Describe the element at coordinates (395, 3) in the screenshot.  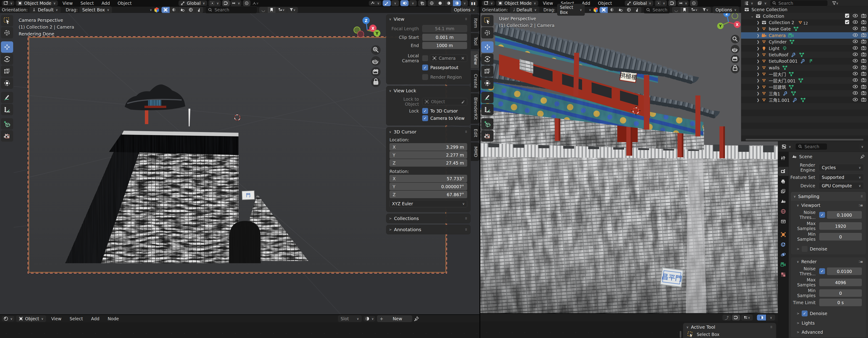
I see `left-gizmo-dropdown: ∨` at that location.